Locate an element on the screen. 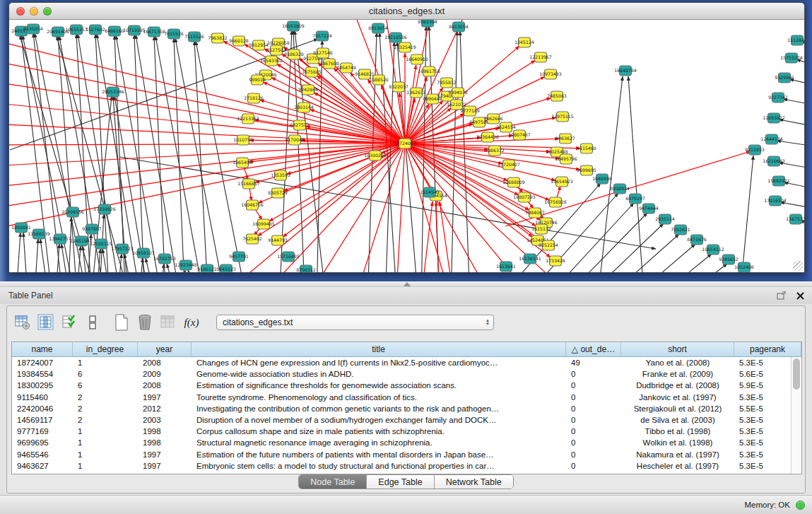 The image size is (812, 514). graph-node: 9329966 is located at coordinates (784, 78).